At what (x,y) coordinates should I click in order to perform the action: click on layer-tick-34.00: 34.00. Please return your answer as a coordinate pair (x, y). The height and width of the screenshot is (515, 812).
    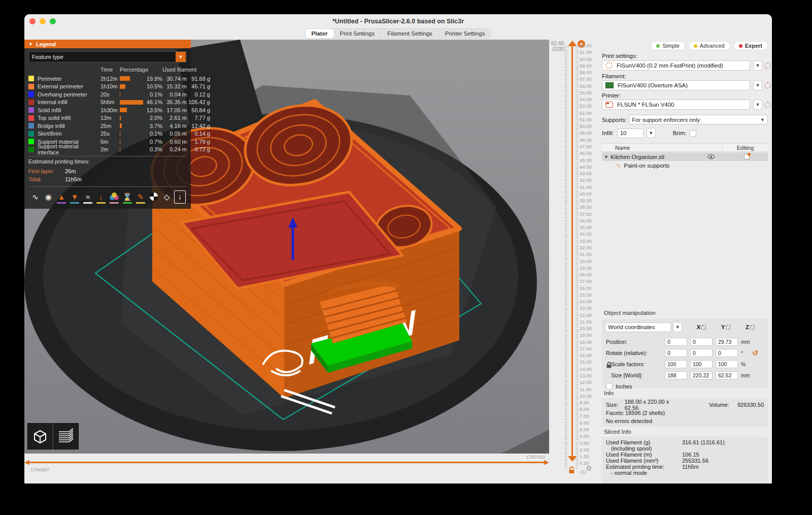
    Looking at the image, I should click on (588, 234).